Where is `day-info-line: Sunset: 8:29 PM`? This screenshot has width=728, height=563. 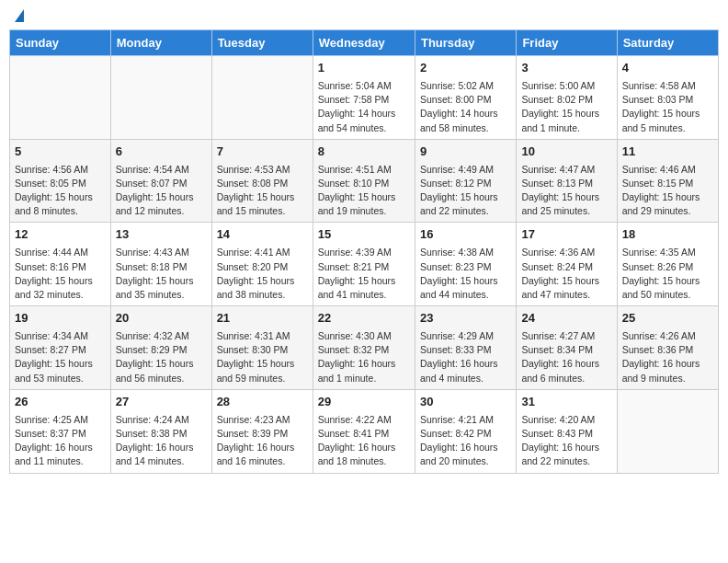
day-info-line: Sunset: 8:29 PM is located at coordinates (162, 350).